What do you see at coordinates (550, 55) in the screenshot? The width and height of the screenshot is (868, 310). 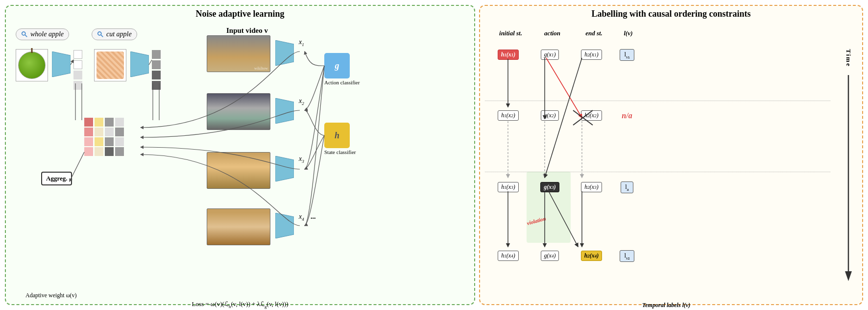 I see `cell-gx1: g(x1)` at bounding box center [550, 55].